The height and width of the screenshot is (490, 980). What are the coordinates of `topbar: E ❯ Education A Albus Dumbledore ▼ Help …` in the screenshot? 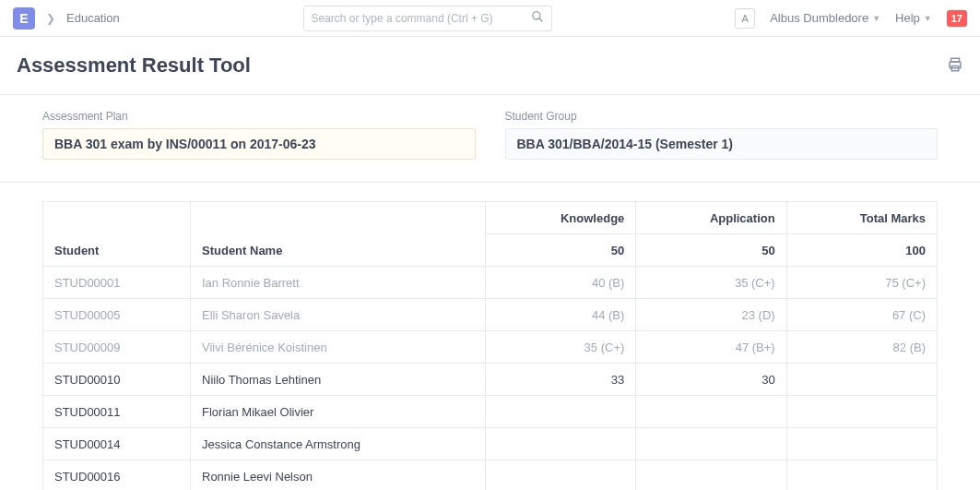 It's located at (490, 18).